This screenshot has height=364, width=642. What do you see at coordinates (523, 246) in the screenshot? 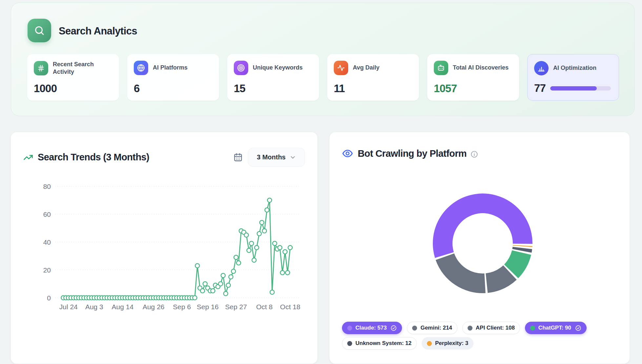
I see `donut-segment-perplexity` at bounding box center [523, 246].